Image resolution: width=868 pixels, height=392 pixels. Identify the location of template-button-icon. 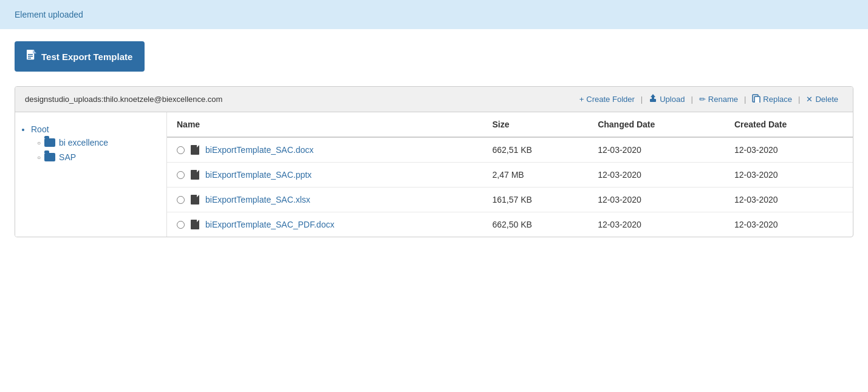
(32, 56).